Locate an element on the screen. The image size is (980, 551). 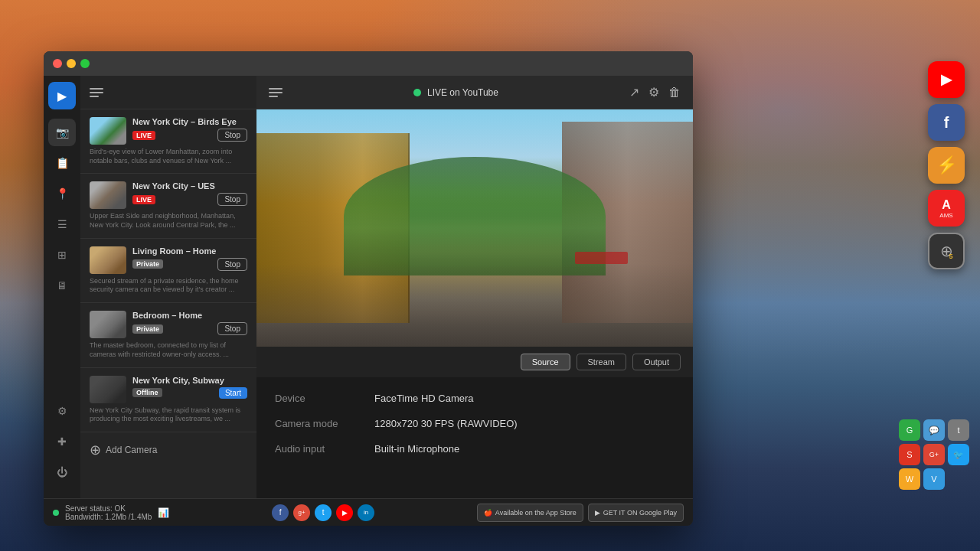
sidebar: ▶ 📷 📋 📍 ☰ ⊞ 🖥 ⚙ is located at coordinates (62, 287).